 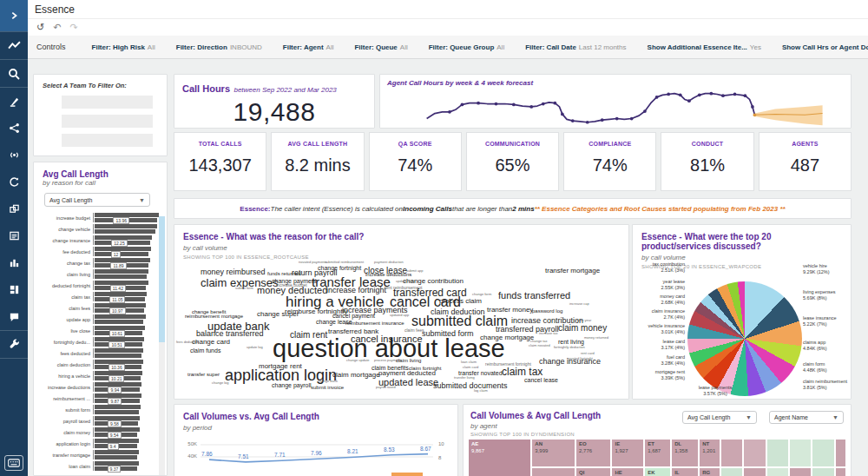 What do you see at coordinates (615, 101) in the screenshot?
I see `forecast-panel: Agent Call Hours by week & 4 week foreca…` at bounding box center [615, 101].